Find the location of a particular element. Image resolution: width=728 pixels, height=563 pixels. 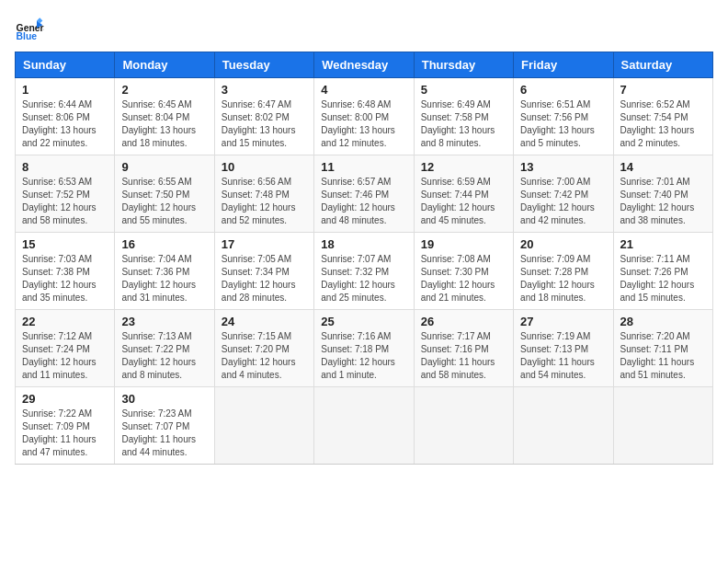

day-detail: Sunrise: 7:01 AMSunset: 7:40 PMDaylight:… is located at coordinates (664, 201).